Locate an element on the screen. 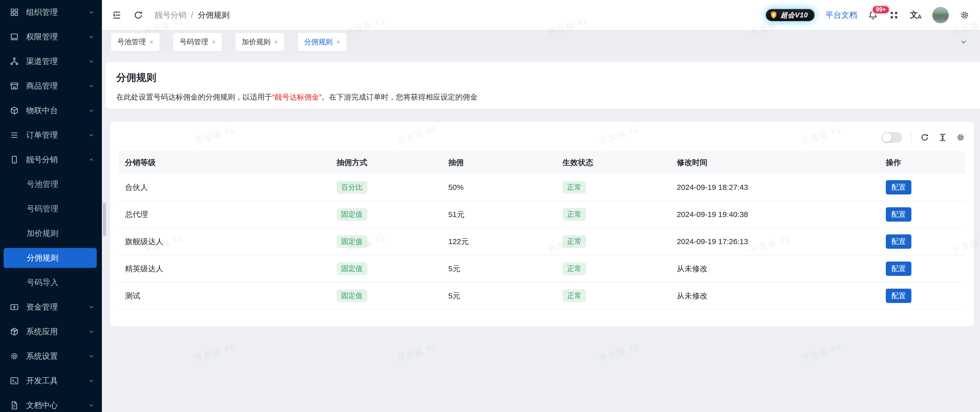 This screenshot has height=412, width=980. cell-commission: 51元 is located at coordinates (499, 215).